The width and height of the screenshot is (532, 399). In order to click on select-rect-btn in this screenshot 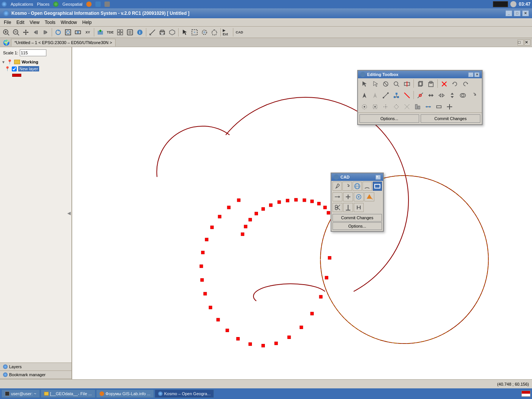, I will do `click(195, 32)`.